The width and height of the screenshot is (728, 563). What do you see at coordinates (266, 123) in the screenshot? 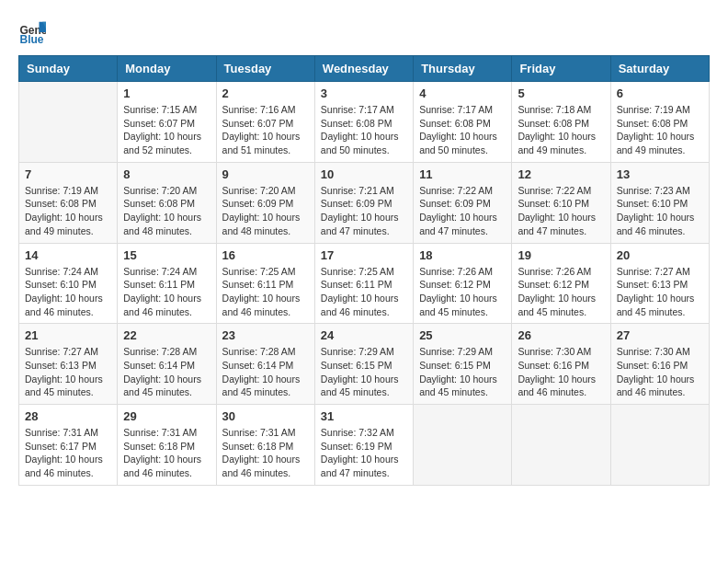
I see `sunset-text: Sunset: 6:07 PM` at bounding box center [266, 123].